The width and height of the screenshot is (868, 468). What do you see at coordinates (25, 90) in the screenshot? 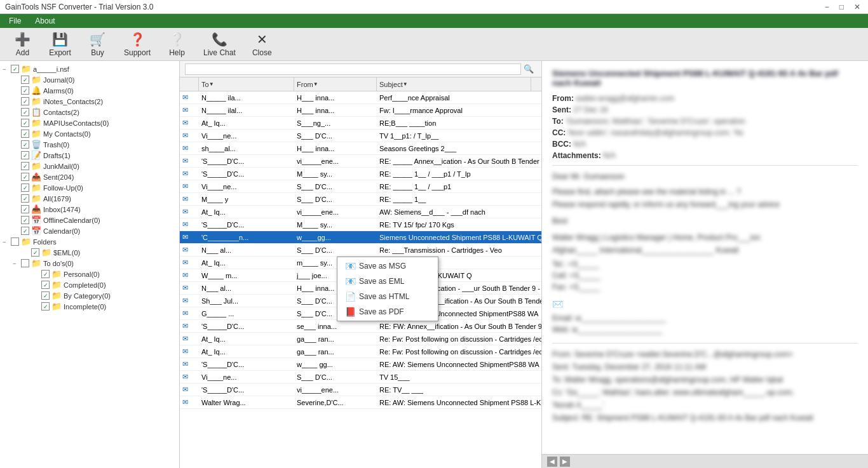
I see `checkbox-alarms` at bounding box center [25, 90].